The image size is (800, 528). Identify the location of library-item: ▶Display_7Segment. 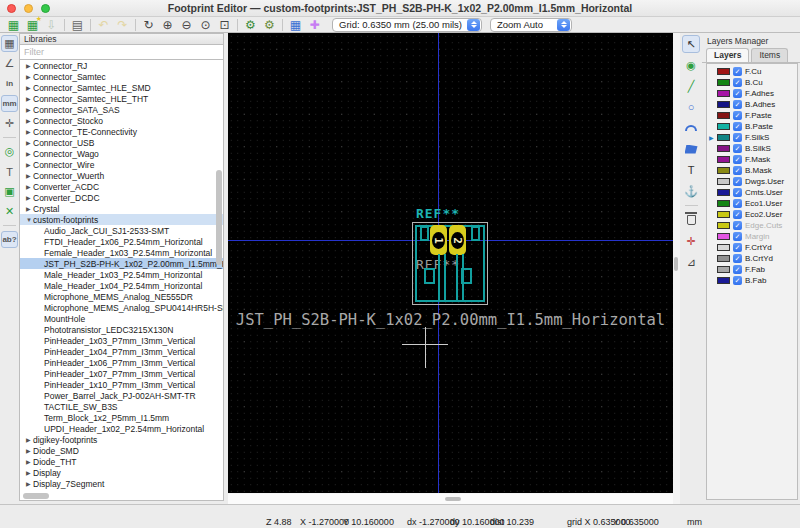
(122, 484).